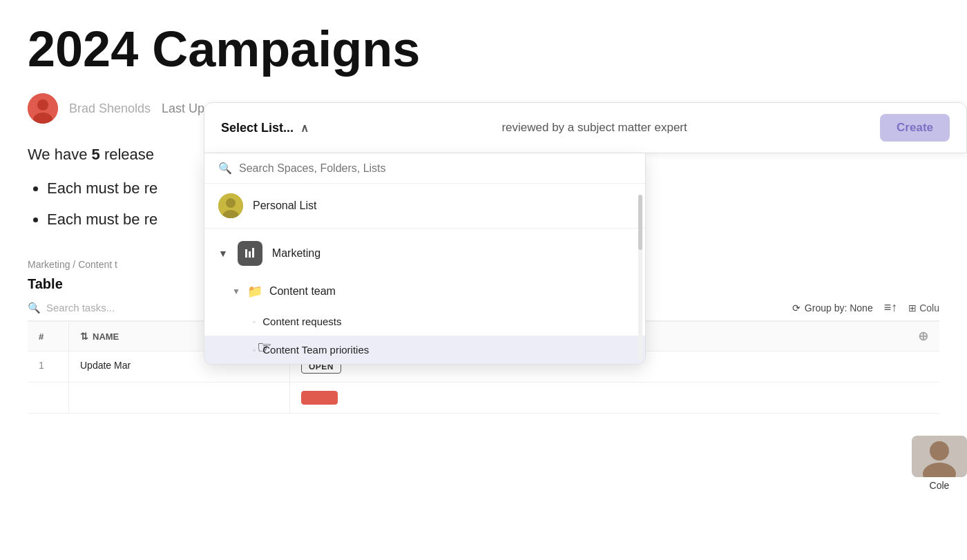 This screenshot has height=560, width=967. What do you see at coordinates (302, 322) in the screenshot?
I see `content-requests-label: Content requests` at bounding box center [302, 322].